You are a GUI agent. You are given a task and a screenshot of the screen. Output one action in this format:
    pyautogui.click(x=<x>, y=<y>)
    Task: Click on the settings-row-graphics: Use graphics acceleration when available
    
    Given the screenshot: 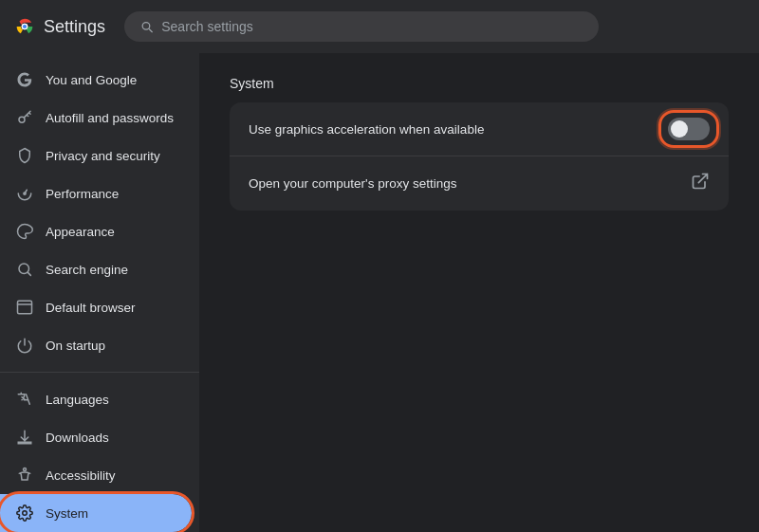 What is the action you would take?
    pyautogui.click(x=479, y=129)
    